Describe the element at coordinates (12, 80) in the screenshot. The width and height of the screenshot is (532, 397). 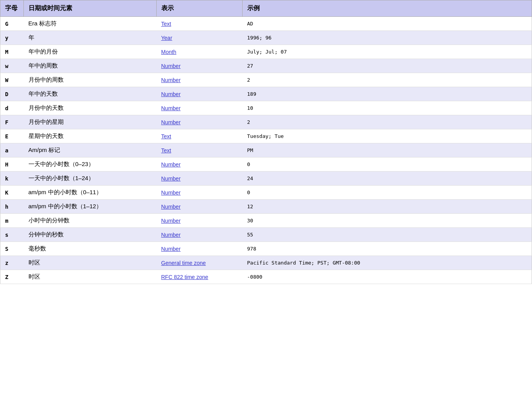
I see `cell-letter: W` at that location.